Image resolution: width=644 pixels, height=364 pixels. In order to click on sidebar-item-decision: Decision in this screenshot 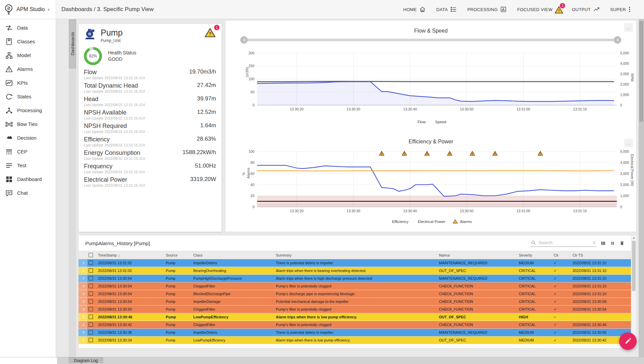, I will do `click(28, 138)`.